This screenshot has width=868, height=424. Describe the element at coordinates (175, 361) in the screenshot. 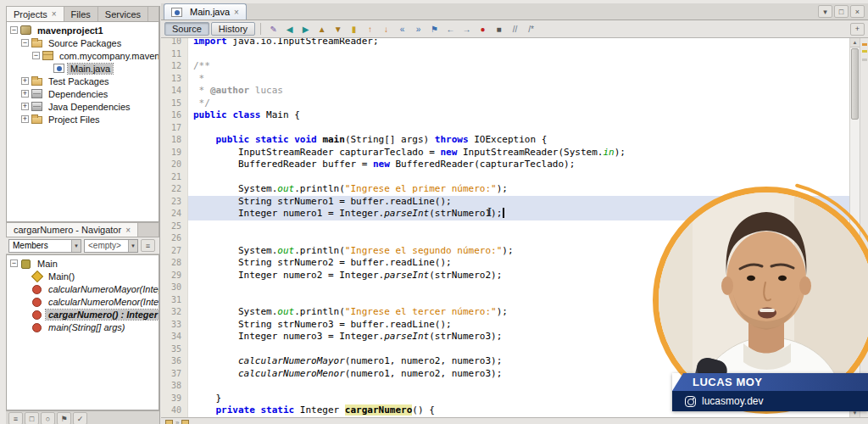

I see `line-number: 36` at that location.